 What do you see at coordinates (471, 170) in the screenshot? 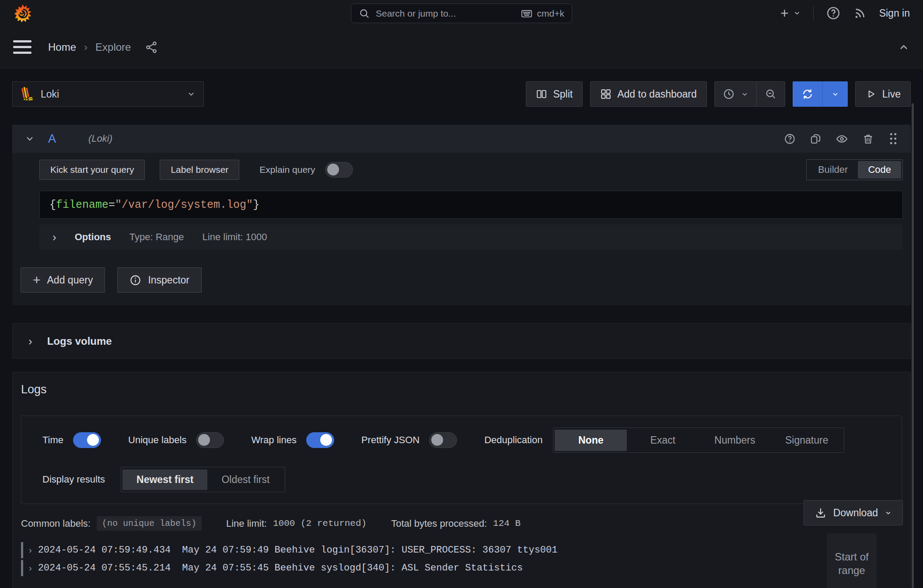
I see `query-tools-row: Kick start your query Label browser Expl…` at bounding box center [471, 170].